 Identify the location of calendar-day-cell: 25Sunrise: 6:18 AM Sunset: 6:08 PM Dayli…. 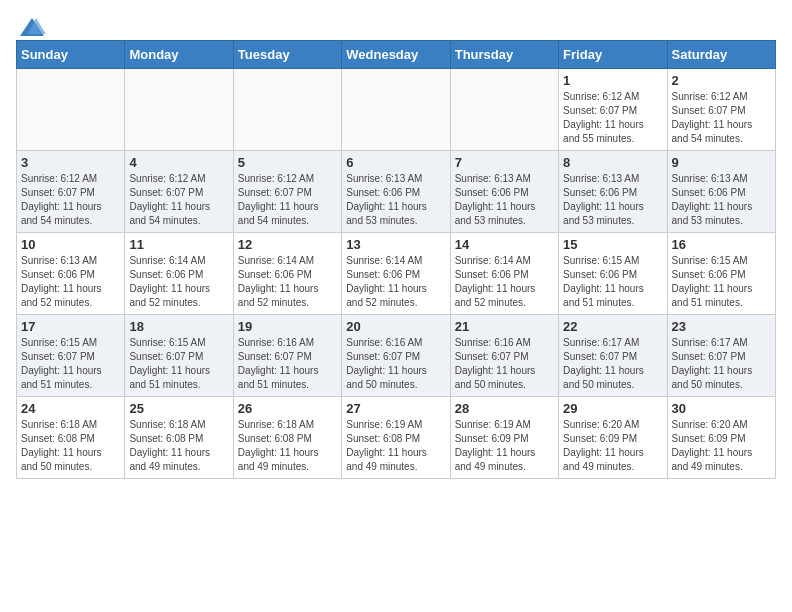
(179, 438).